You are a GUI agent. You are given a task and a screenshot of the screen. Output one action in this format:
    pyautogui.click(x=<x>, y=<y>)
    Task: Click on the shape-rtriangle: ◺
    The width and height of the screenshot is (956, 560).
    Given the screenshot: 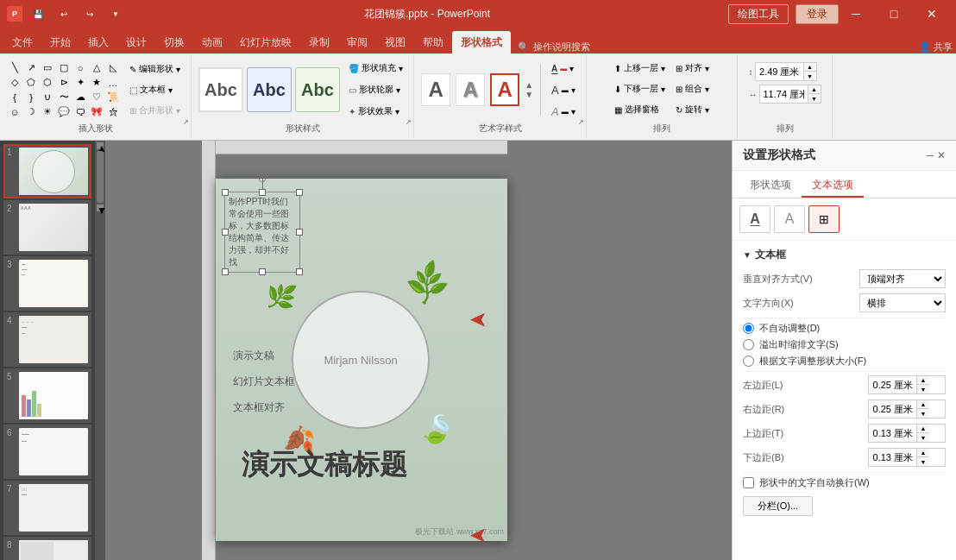 What is the action you would take?
    pyautogui.click(x=113, y=68)
    